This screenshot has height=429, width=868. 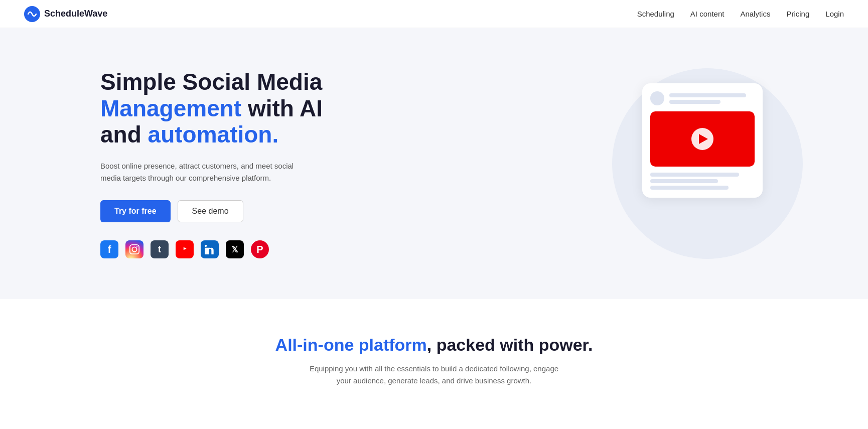 What do you see at coordinates (160, 249) in the screenshot?
I see `tumblr-icon: t` at bounding box center [160, 249].